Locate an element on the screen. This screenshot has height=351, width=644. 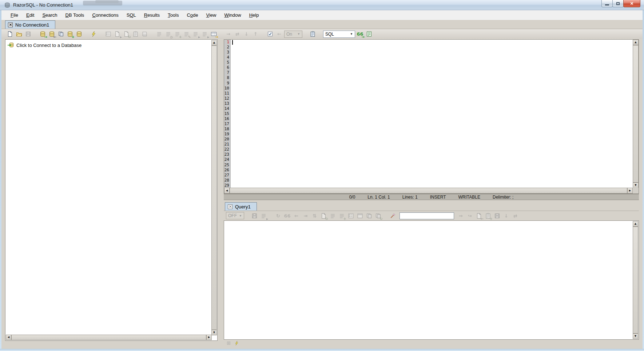
menu-sql: SQL is located at coordinates (131, 15).